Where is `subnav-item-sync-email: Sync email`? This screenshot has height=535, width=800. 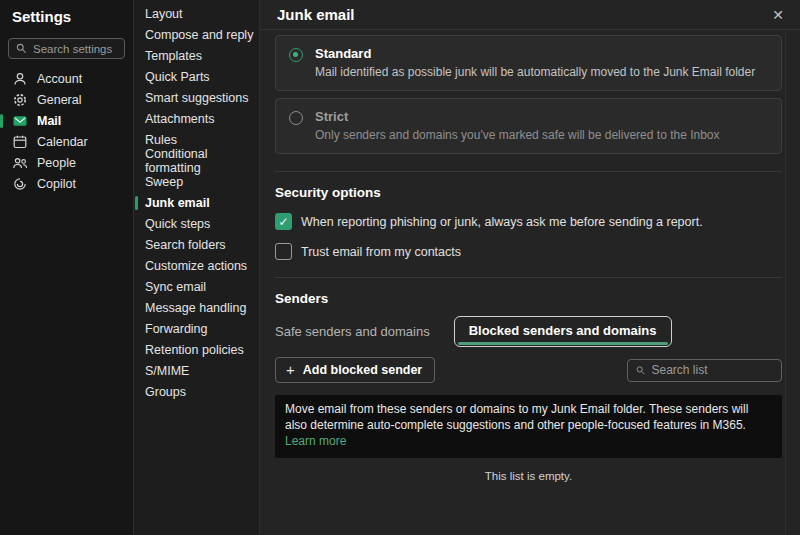 subnav-item-sync-email: Sync email is located at coordinates (196, 286).